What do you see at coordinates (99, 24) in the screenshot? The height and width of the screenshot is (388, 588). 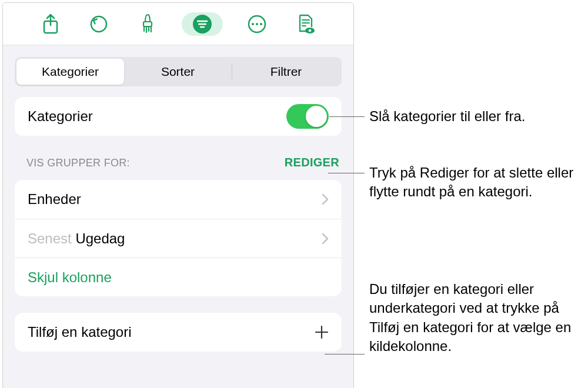 I see `undo-icon` at bounding box center [99, 24].